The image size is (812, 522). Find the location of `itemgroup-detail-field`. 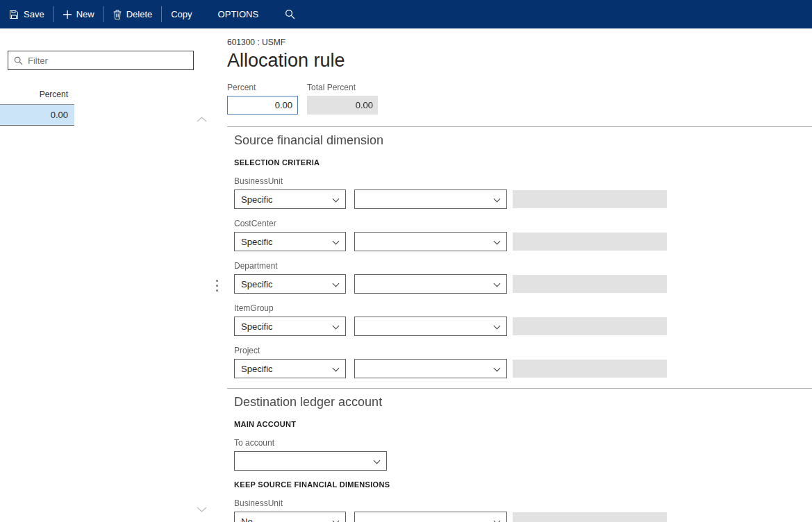

itemgroup-detail-field is located at coordinates (590, 326).